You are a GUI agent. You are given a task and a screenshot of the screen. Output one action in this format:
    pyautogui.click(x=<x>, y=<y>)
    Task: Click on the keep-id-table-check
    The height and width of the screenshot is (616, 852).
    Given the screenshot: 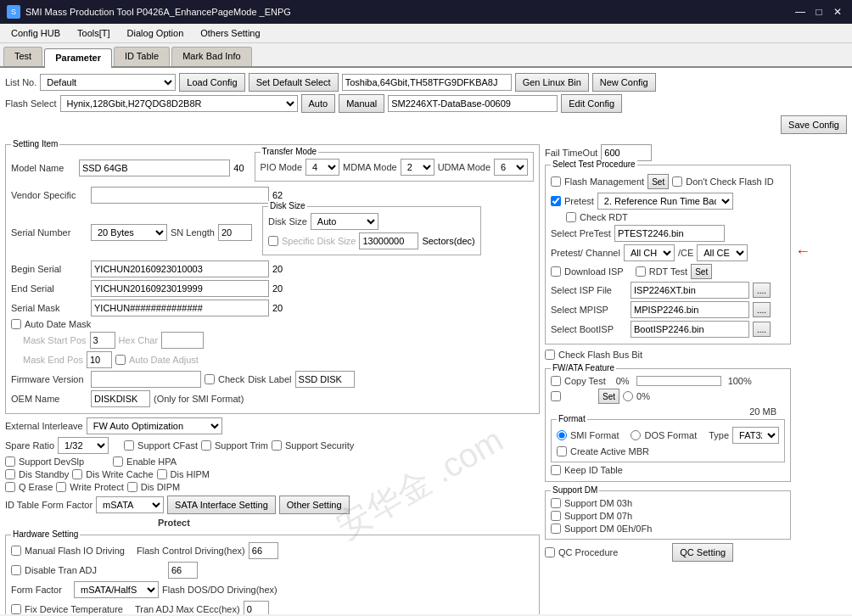 What is the action you would take?
    pyautogui.click(x=556, y=470)
    